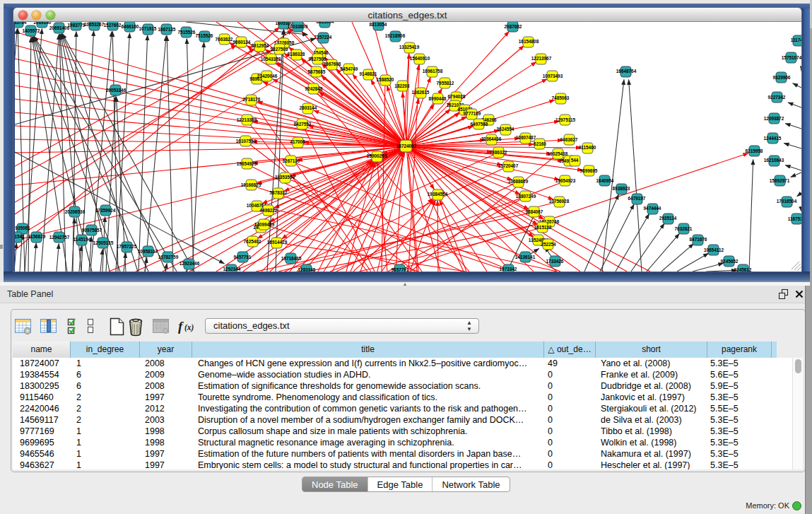 The width and height of the screenshot is (812, 514). I want to click on svg-text: 13325419, so click(410, 47).